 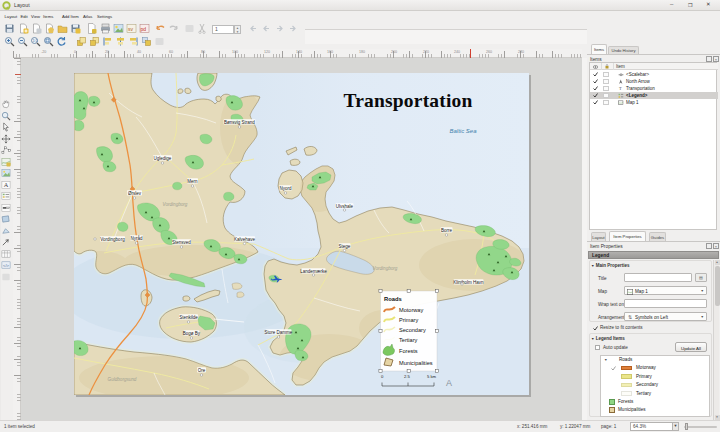 I want to click on svg-text: pd, so click(x=144, y=29).